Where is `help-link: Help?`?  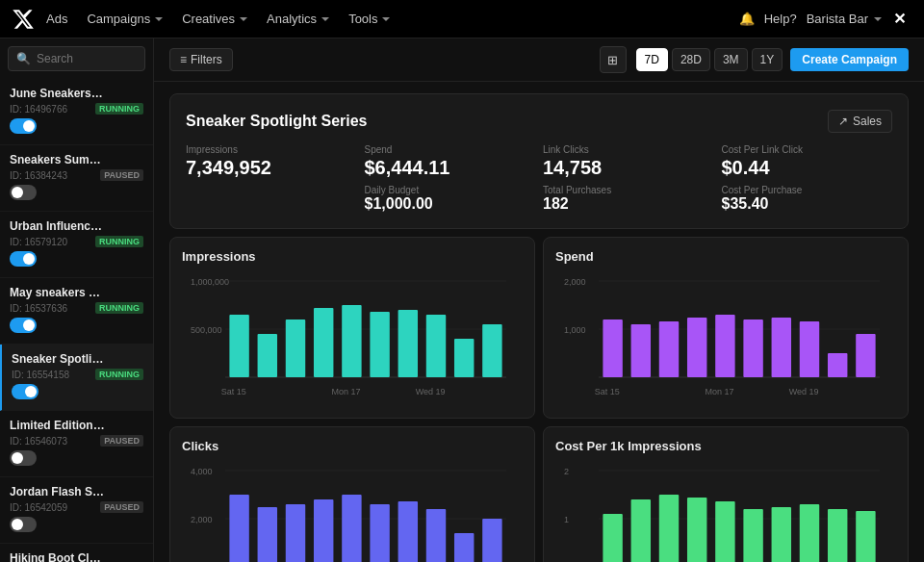 help-link: Help? is located at coordinates (781, 19).